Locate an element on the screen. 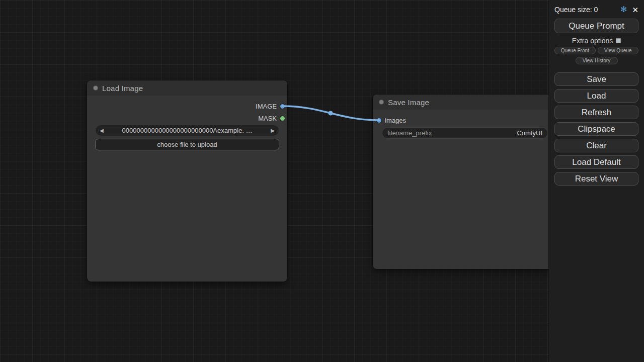  input-dot-images-icon is located at coordinates (379, 121).